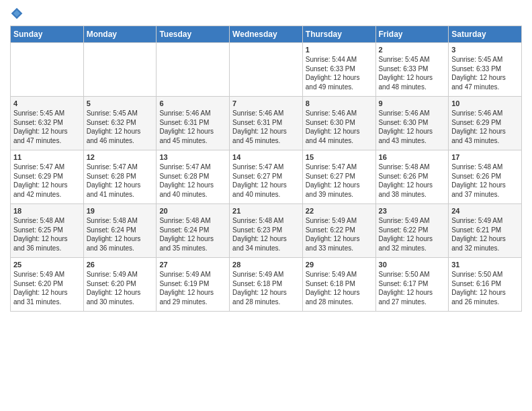 This screenshot has width=532, height=411. Describe the element at coordinates (47, 157) in the screenshot. I see `day-number: 11` at that location.